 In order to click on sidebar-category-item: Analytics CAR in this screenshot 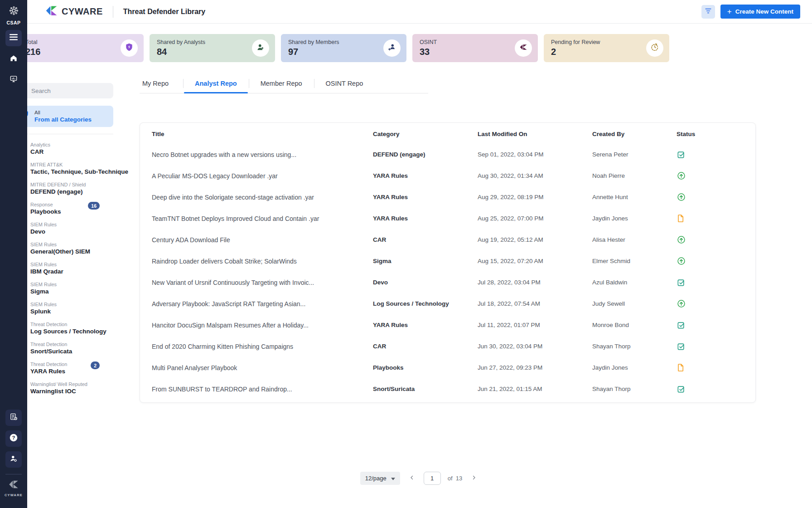, I will do `click(64, 150)`.